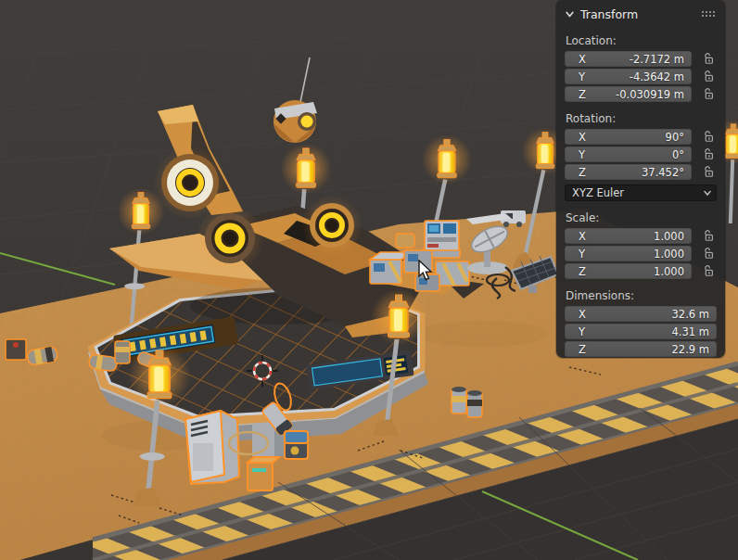 This screenshot has height=560, width=738. Describe the element at coordinates (708, 137) in the screenshot. I see `rotation-x-lock-icon` at that location.